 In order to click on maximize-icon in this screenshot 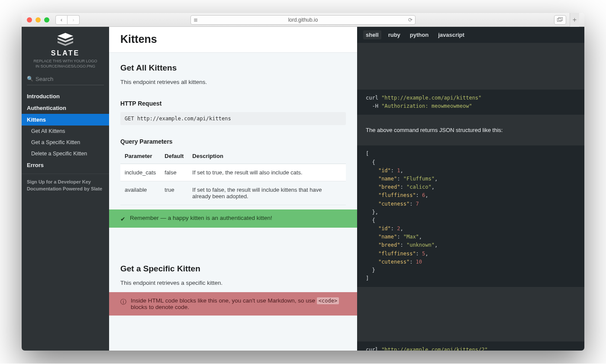, I will do `click(47, 20)`.